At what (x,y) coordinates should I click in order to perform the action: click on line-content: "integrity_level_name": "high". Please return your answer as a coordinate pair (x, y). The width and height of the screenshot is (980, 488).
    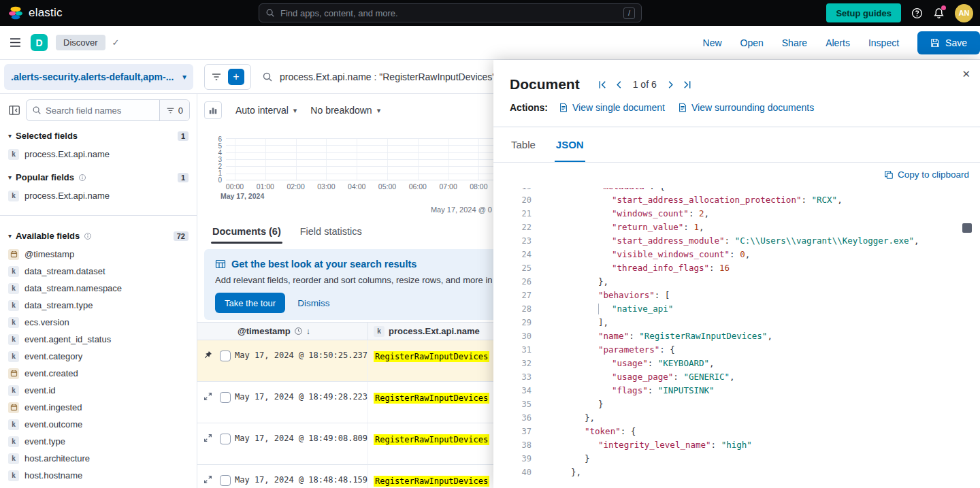
    Looking at the image, I should click on (648, 445).